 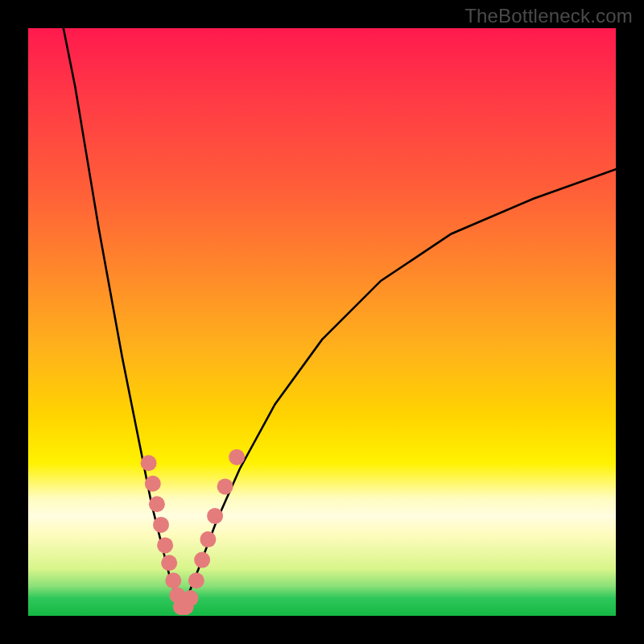 I want to click on marker-dots, so click(x=193, y=532).